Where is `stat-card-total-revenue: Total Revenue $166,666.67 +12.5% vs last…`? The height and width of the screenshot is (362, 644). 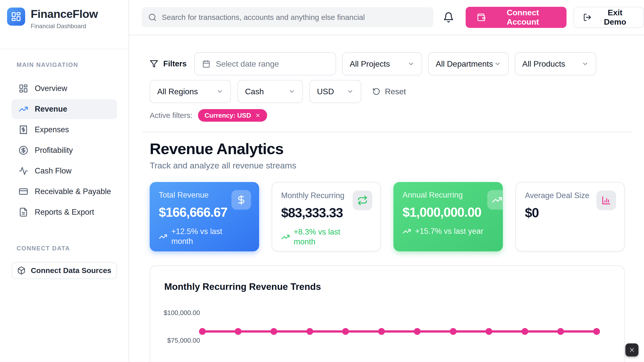
stat-card-total-revenue: Total Revenue $166,666.67 +12.5% vs last… is located at coordinates (204, 217).